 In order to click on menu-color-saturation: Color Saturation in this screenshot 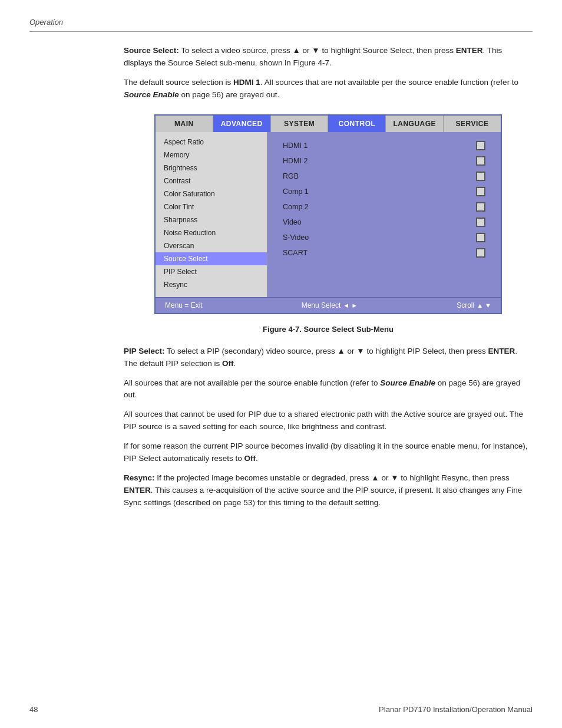, I will do `click(211, 194)`.